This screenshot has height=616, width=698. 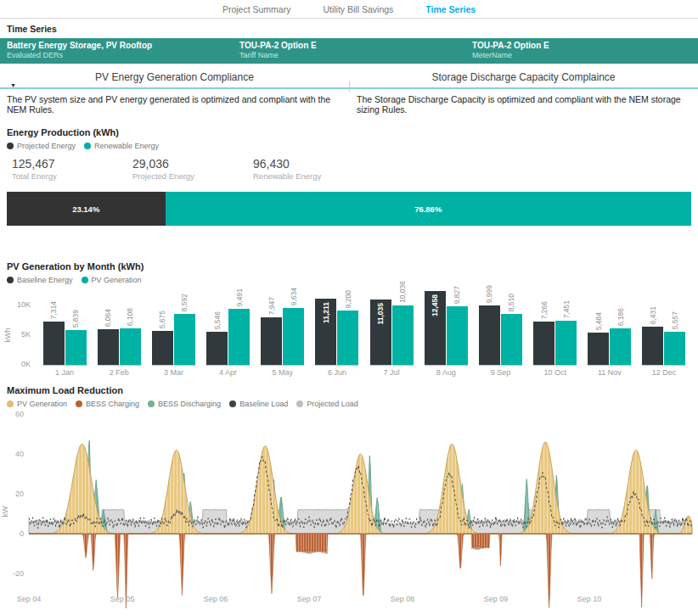 What do you see at coordinates (76, 348) in the screenshot?
I see `pv-generation-bar: 5,839` at bounding box center [76, 348].